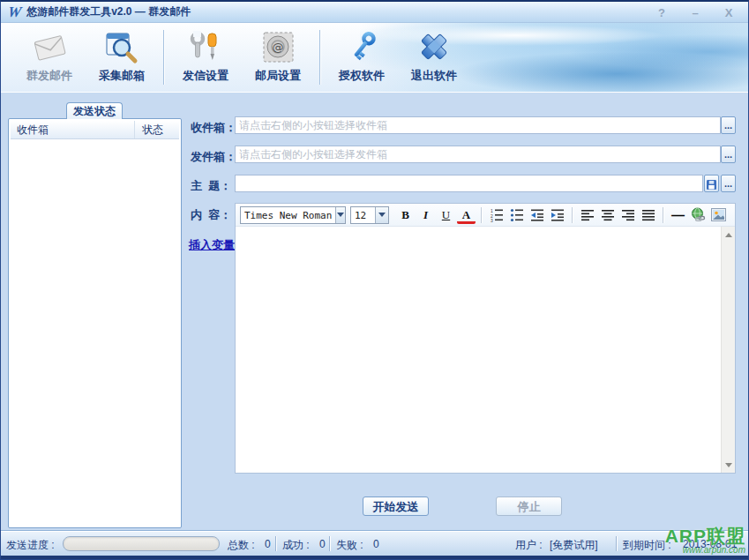 Image resolution: width=749 pixels, height=560 pixels. Describe the element at coordinates (536, 215) in the screenshot. I see `outdent-button` at that location.